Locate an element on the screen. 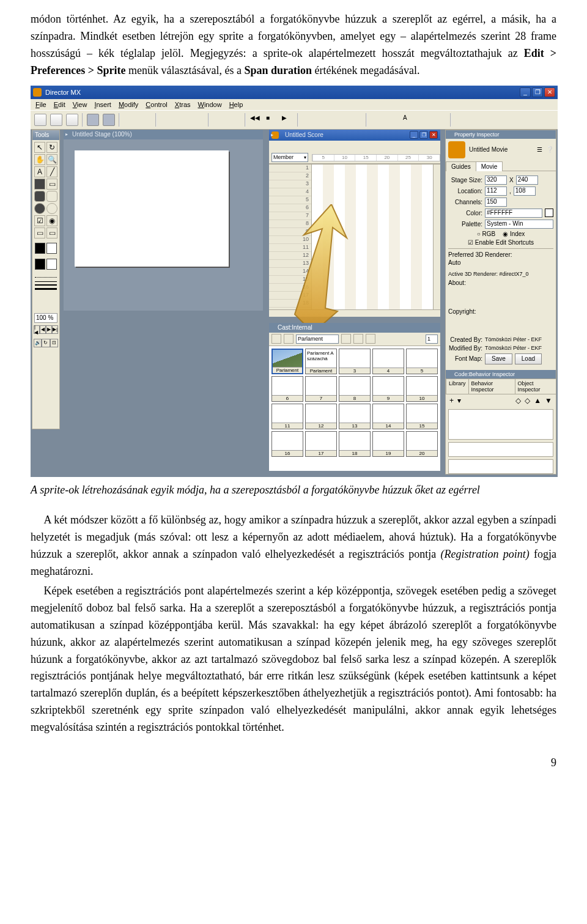 The width and height of the screenshot is (587, 924). behavior-list is located at coordinates (501, 424).